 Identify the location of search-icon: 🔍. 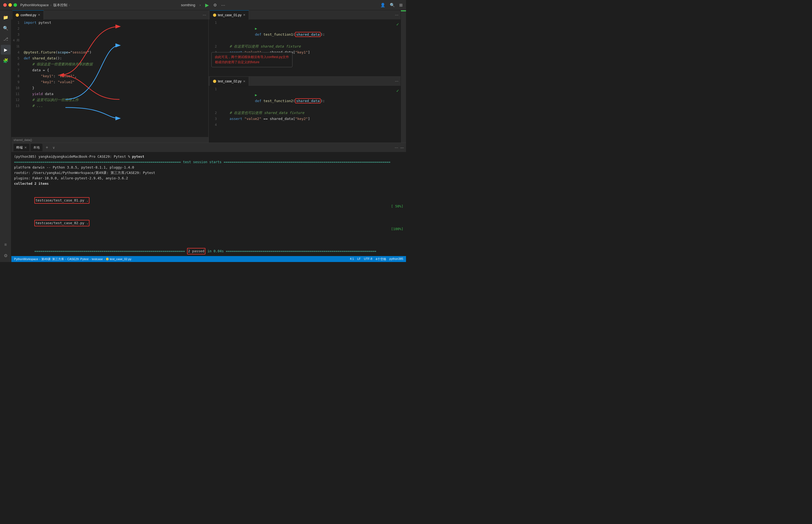
(392, 5).